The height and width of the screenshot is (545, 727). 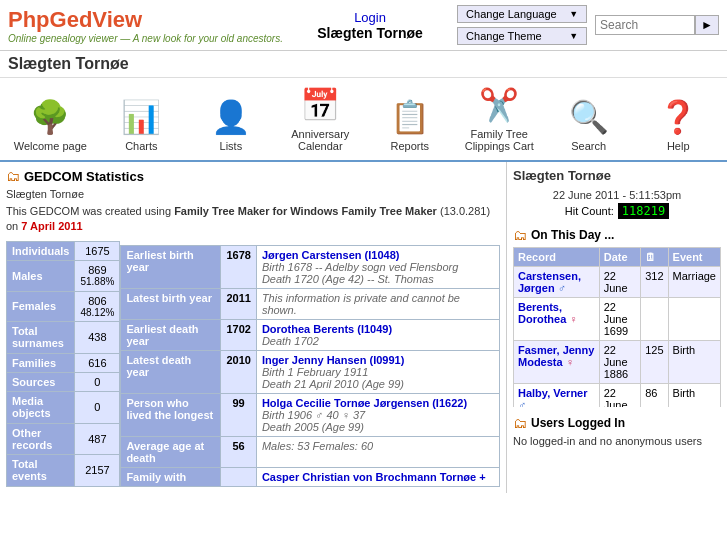 What do you see at coordinates (556, 356) in the screenshot?
I see `person-link: Fasmer, Jenny Modesta` at bounding box center [556, 356].